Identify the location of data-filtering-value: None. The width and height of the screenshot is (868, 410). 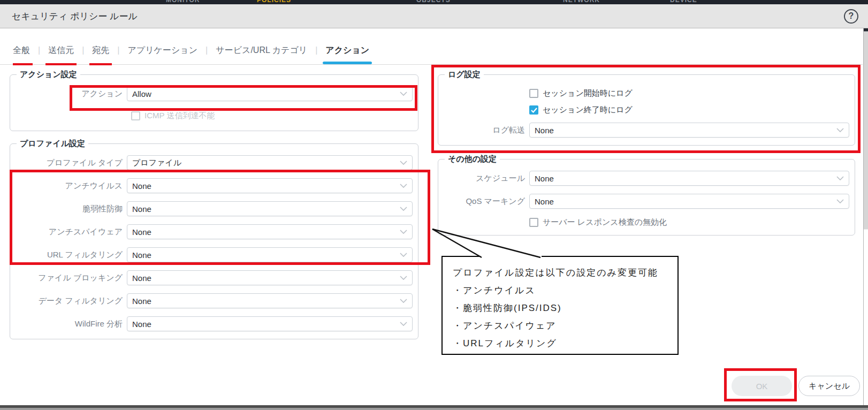
(142, 301).